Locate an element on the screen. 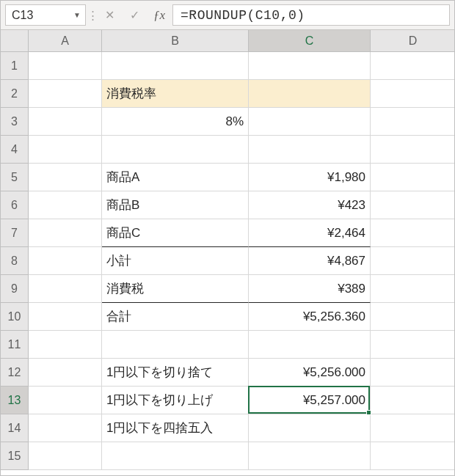 This screenshot has width=455, height=476. formula-bar: C13 ▼ ⋮ ✕ ✓ ƒx =ROUNDUP(C10,0) is located at coordinates (228, 15).